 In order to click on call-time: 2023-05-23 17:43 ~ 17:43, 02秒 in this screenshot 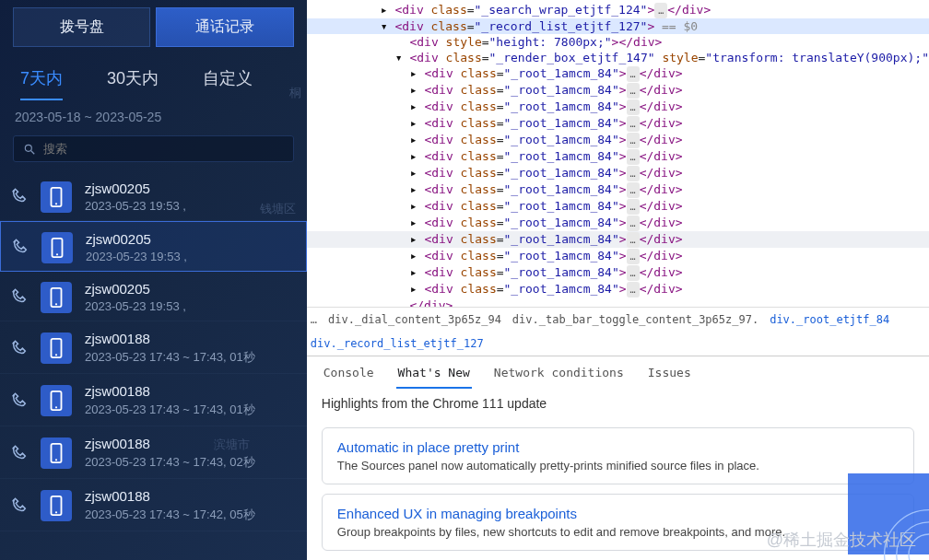, I will do `click(190, 462)`.